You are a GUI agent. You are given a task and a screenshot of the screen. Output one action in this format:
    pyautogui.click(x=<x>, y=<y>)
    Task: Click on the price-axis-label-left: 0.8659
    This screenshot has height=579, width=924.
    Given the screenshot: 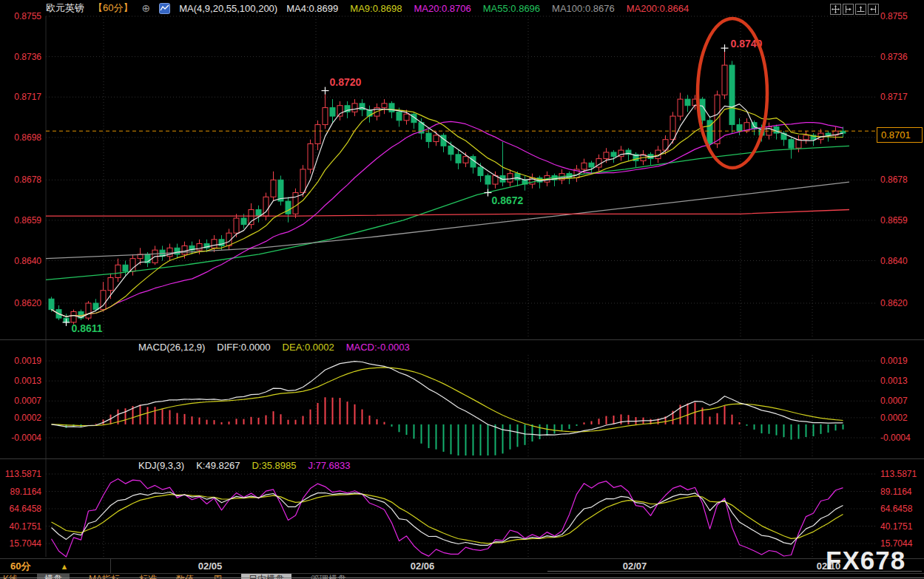 What is the action you would take?
    pyautogui.click(x=21, y=220)
    